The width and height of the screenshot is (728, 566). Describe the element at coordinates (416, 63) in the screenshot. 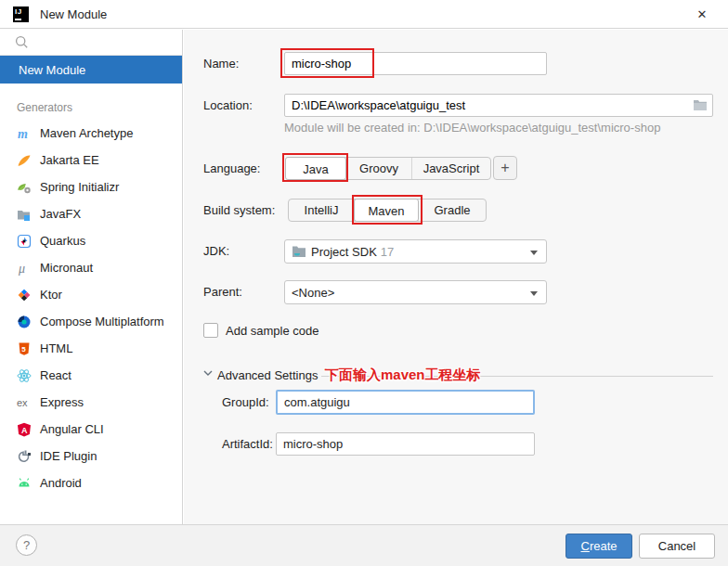

I see `name-input: micro-shop` at that location.